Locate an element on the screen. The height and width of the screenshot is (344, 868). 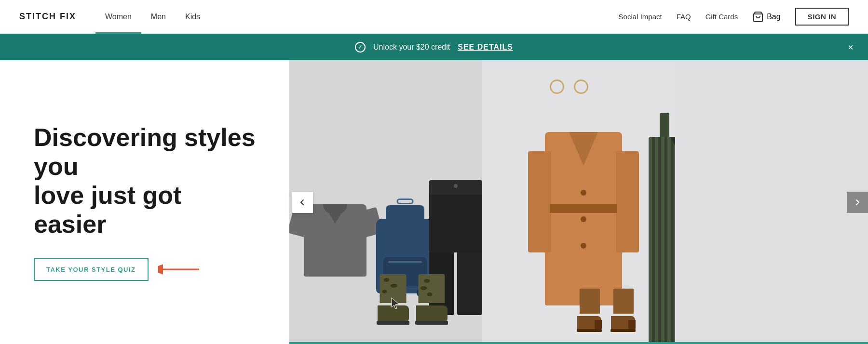
backpack-top is located at coordinates (405, 212).